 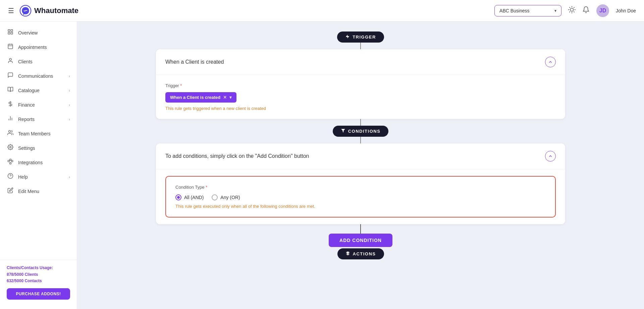 What do you see at coordinates (178, 197) in the screenshot?
I see `radio-all-circle` at bounding box center [178, 197].